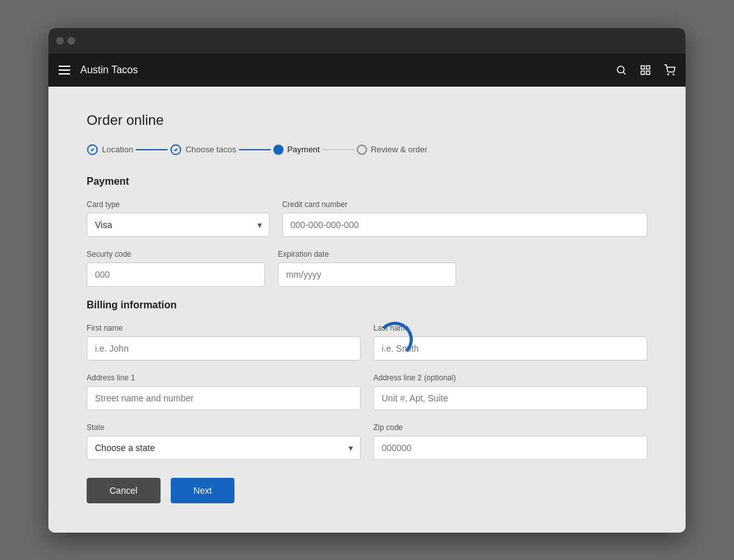  Describe the element at coordinates (64, 70) in the screenshot. I see `menu-icon` at that location.